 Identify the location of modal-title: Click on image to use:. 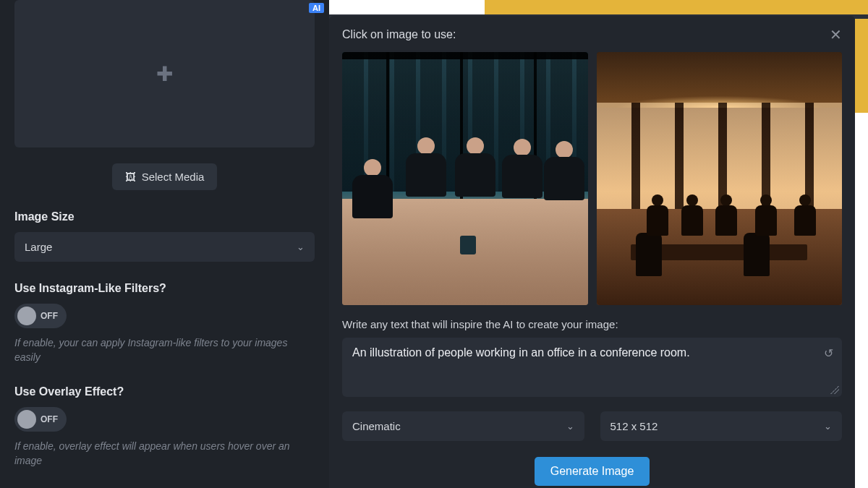
(399, 35).